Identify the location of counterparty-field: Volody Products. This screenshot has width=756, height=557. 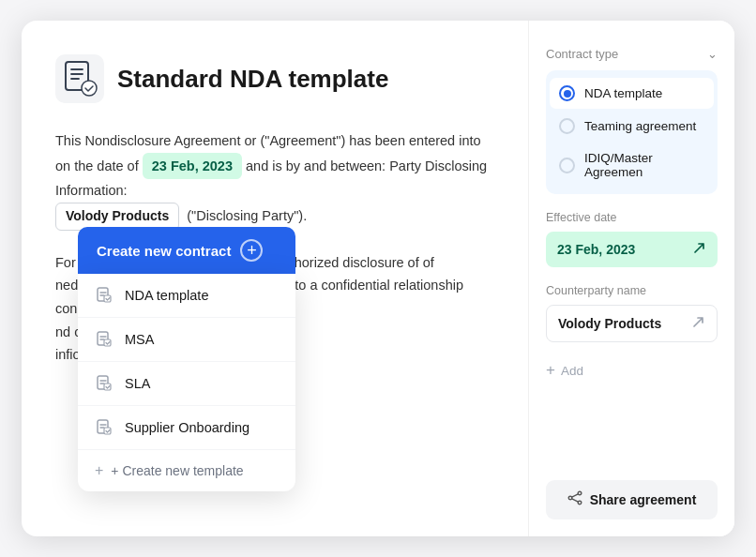
(632, 324).